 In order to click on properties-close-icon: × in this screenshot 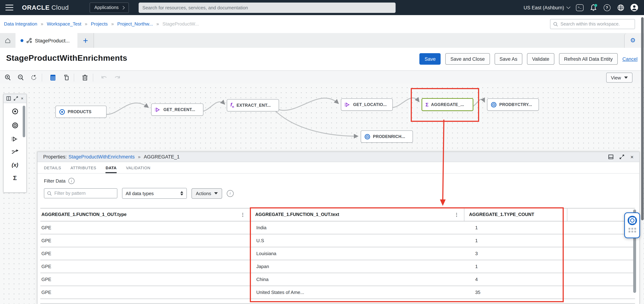, I will do `click(632, 157)`.